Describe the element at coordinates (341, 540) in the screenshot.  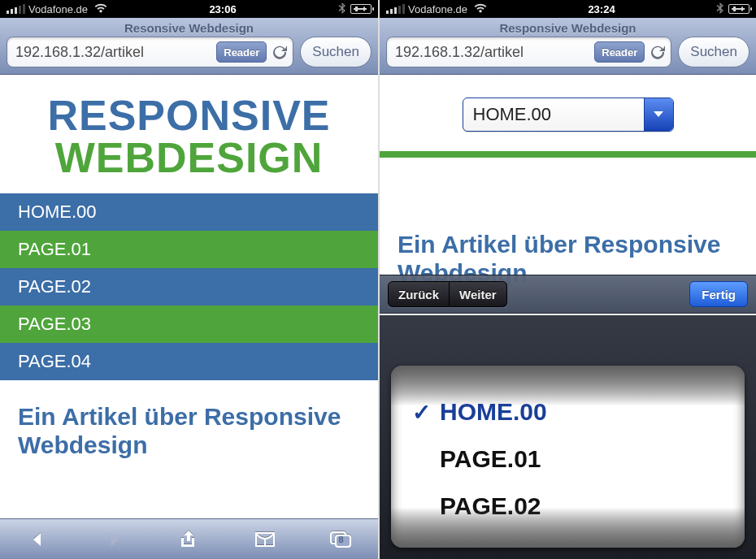
I see `tabs-count: 8` at that location.